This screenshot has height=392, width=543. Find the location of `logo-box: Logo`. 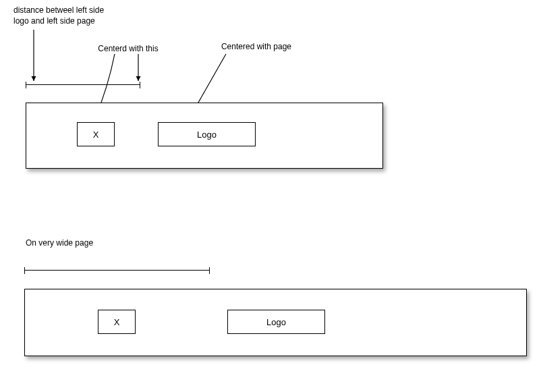

logo-box: Logo is located at coordinates (206, 134).